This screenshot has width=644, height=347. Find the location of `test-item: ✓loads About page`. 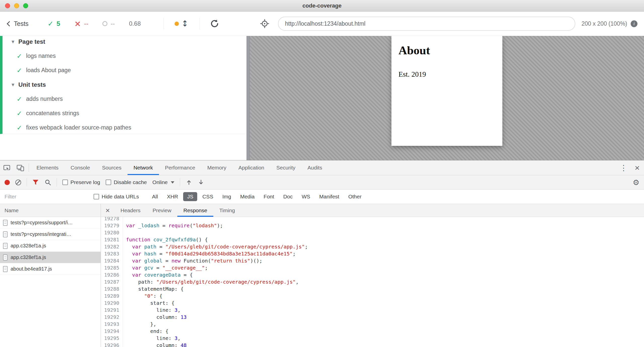

test-item: ✓loads About page is located at coordinates (125, 70).